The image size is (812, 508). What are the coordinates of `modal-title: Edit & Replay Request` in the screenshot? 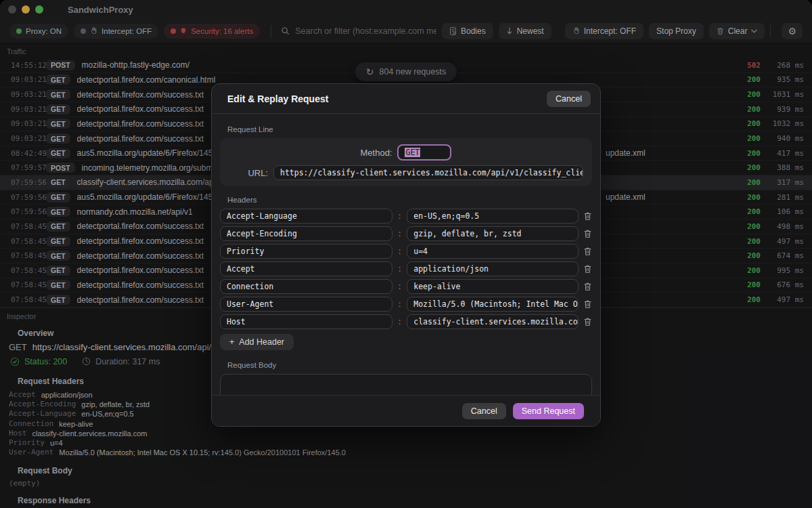 It's located at (277, 99).